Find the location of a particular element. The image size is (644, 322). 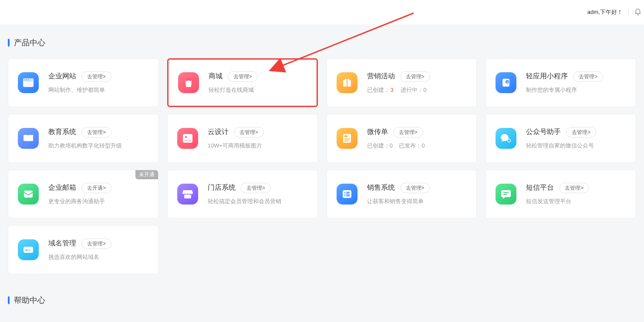

card-title: 教育系统 is located at coordinates (62, 132).